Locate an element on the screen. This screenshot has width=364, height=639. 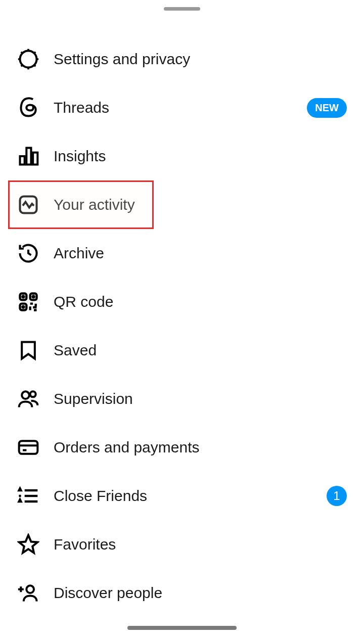
archive-icon is located at coordinates (28, 253).